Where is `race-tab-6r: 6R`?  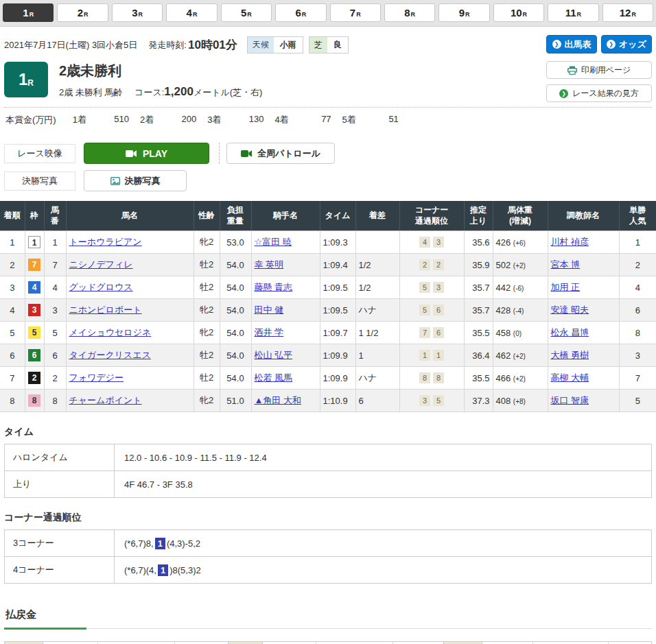
race-tab-6r: 6R is located at coordinates (301, 12).